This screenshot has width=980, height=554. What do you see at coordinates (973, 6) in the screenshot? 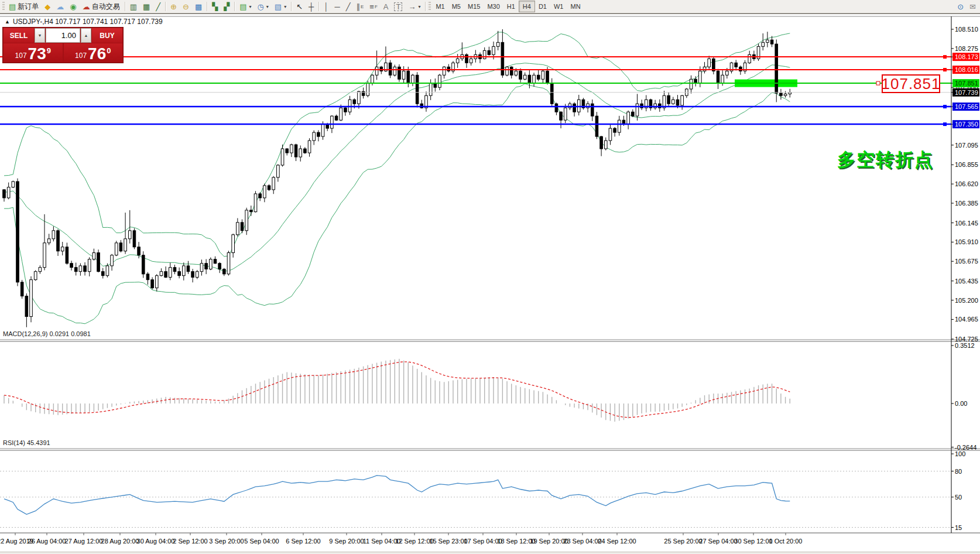
I see `chat-button: ✉` at bounding box center [973, 6].